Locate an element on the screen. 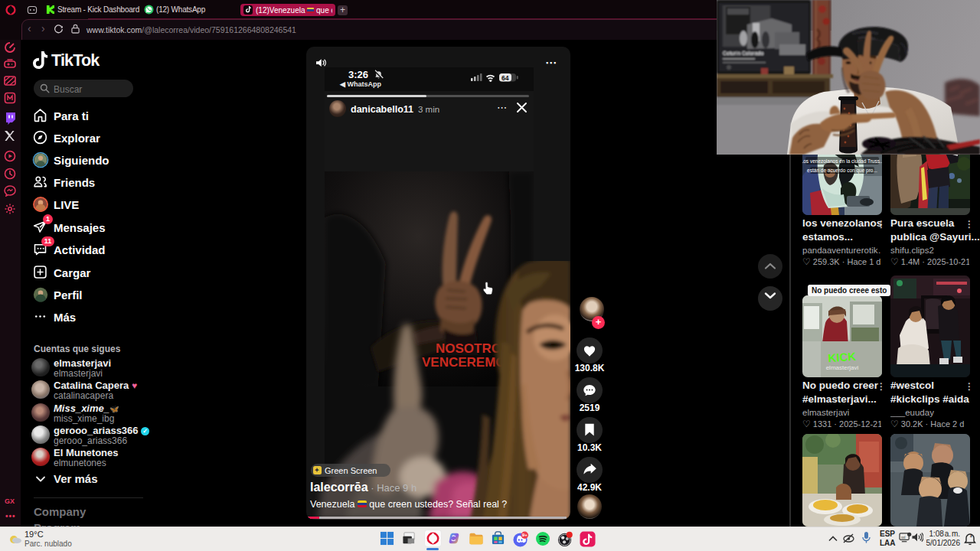 This screenshot has height=551, width=980. svg-text: xxl is located at coordinates (903, 537).